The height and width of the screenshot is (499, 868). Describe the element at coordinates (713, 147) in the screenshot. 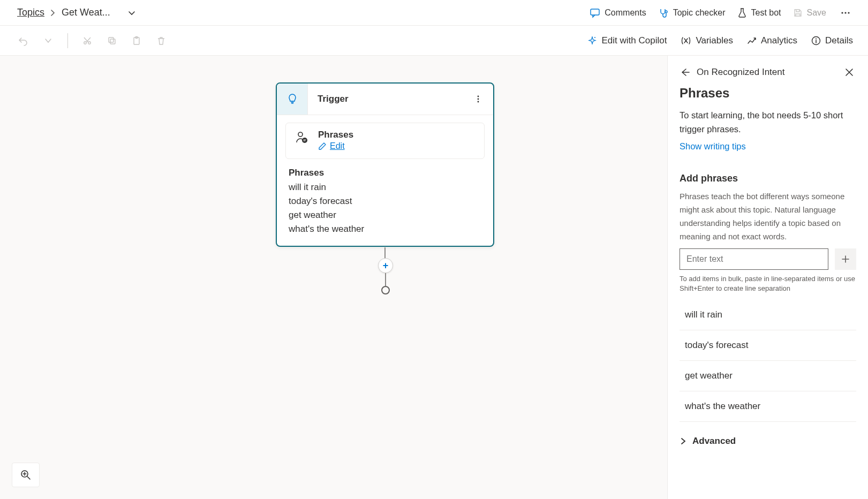

I see `show-writing-tips-link: Show writing tips` at that location.